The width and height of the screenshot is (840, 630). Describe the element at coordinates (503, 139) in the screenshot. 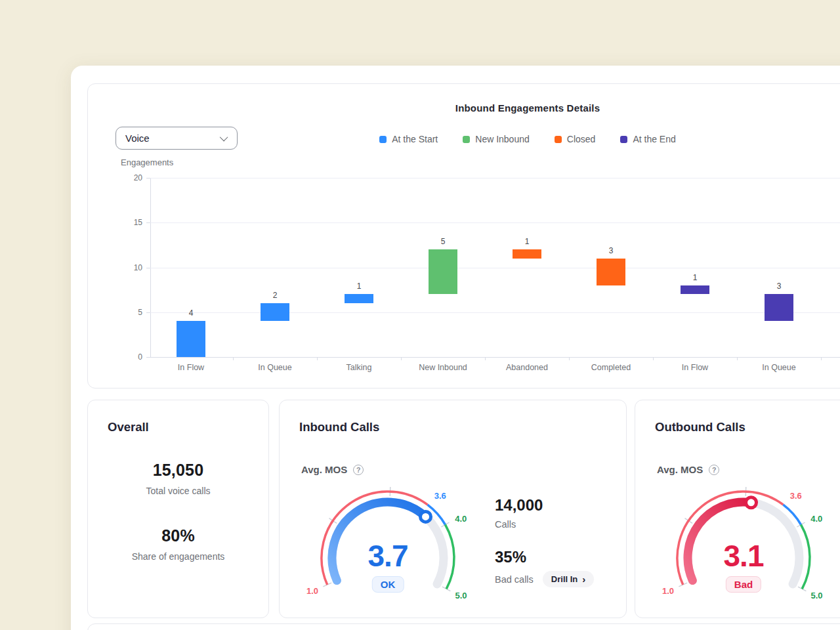

I see `legend-label: New Inbound` at that location.